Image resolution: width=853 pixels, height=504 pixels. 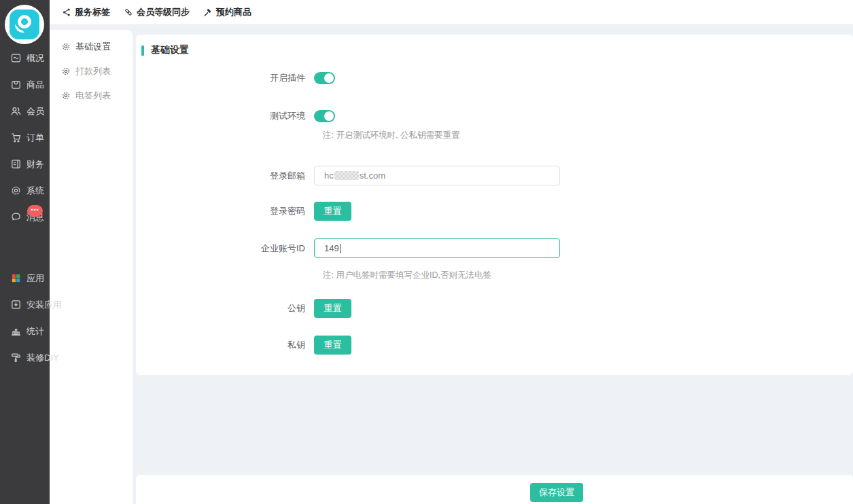 What do you see at coordinates (557, 492) in the screenshot?
I see `save-settings-button: 保存设置` at bounding box center [557, 492].